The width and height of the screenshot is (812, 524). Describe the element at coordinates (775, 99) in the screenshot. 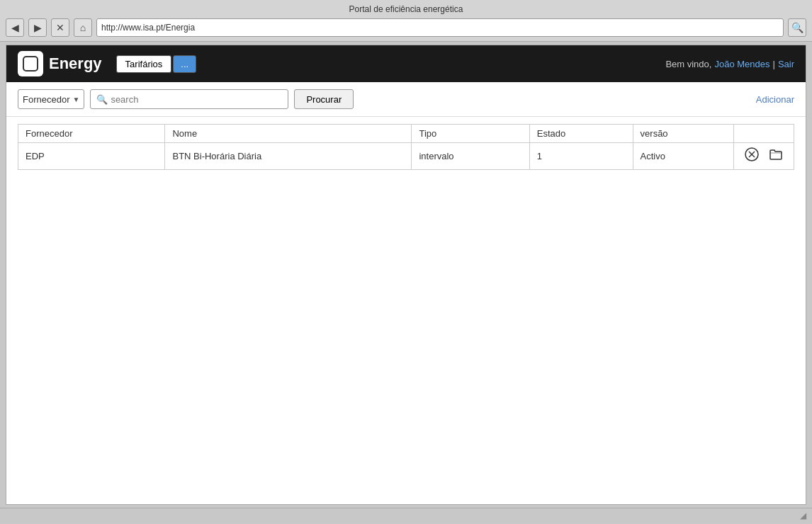

I see `adicionar-link: Adicionar` at that location.